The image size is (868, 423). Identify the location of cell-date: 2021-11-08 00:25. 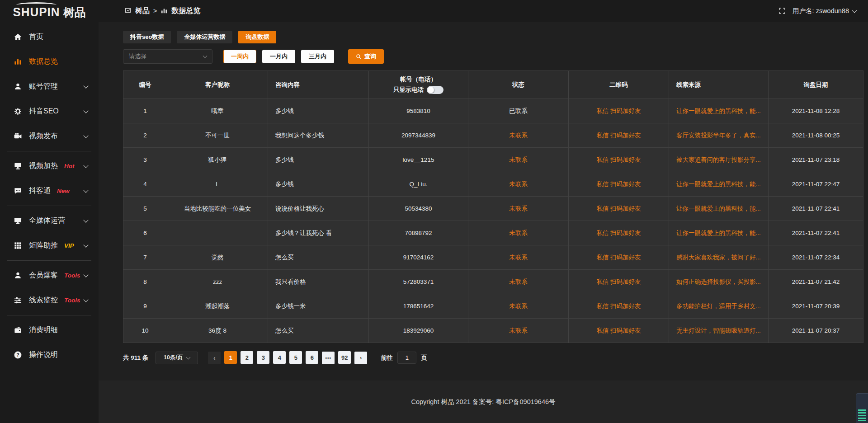
(816, 136).